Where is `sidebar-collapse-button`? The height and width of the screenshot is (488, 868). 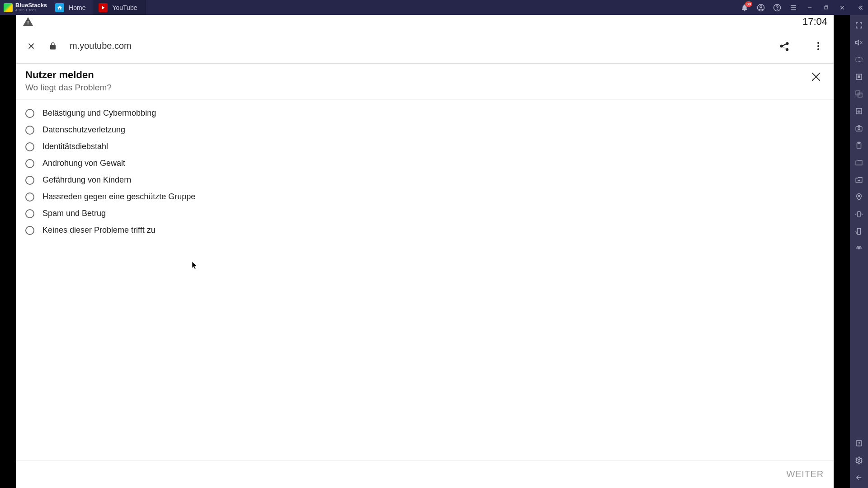
sidebar-collapse-button is located at coordinates (860, 8).